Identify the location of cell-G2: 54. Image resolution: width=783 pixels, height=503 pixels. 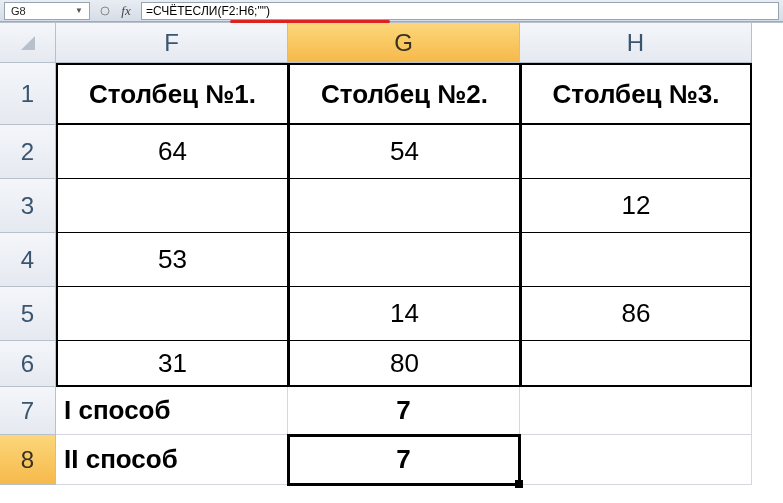
(404, 152).